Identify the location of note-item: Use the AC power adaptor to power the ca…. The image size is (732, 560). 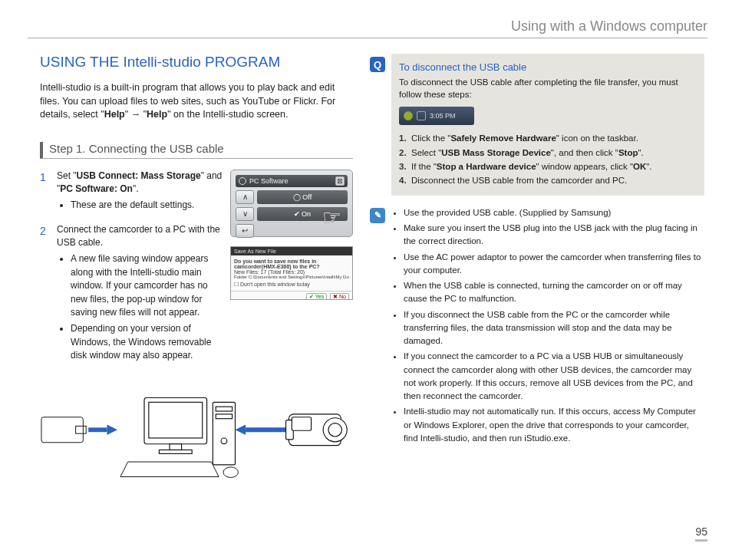
(554, 264).